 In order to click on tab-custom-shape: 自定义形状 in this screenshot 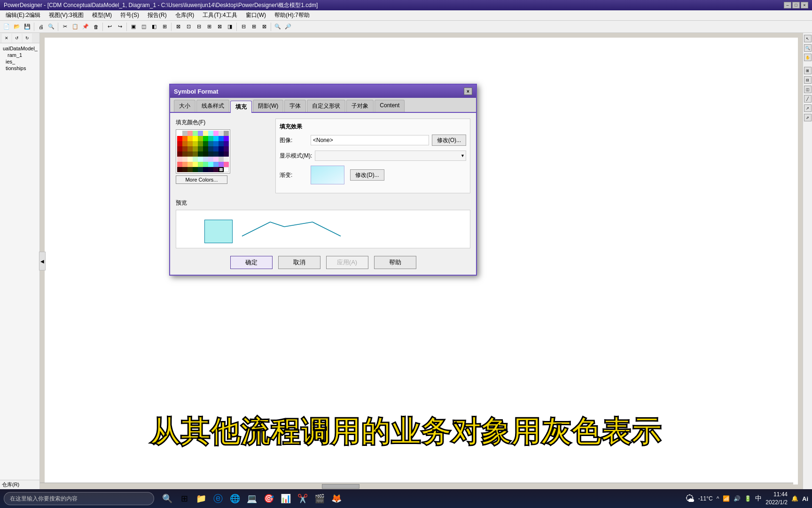, I will do `click(326, 106)`.